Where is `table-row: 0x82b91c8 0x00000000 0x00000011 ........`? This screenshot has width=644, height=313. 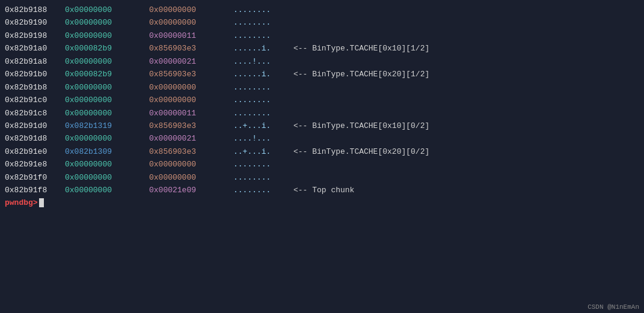
table-row: 0x82b91c8 0x00000000 0x00000011 ........ is located at coordinates (322, 113).